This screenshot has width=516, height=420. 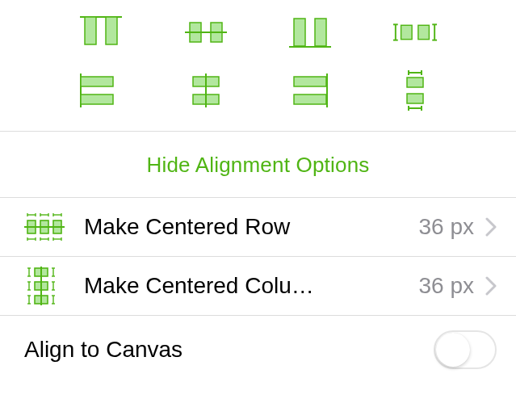 I want to click on make-centered-row-button: Make Centered Row 36 px, so click(x=258, y=226).